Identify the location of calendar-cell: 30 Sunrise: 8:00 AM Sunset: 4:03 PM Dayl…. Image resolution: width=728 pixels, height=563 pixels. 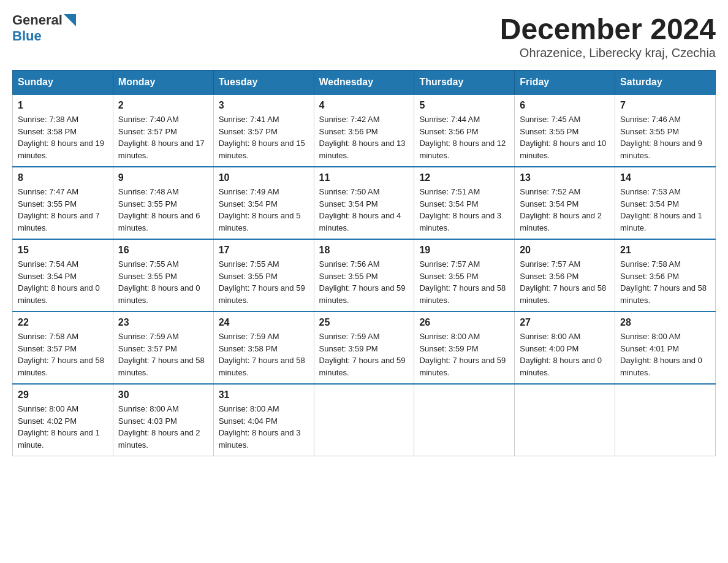
(163, 420).